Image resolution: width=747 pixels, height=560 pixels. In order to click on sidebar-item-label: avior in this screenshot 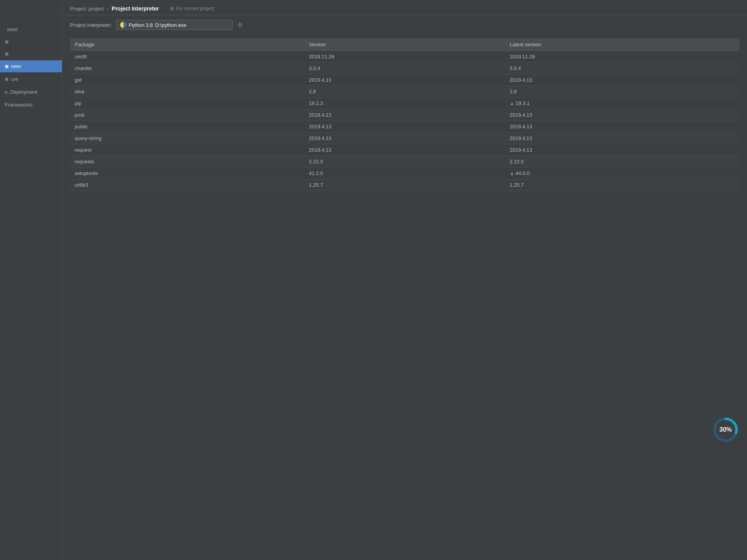, I will do `click(12, 30)`.